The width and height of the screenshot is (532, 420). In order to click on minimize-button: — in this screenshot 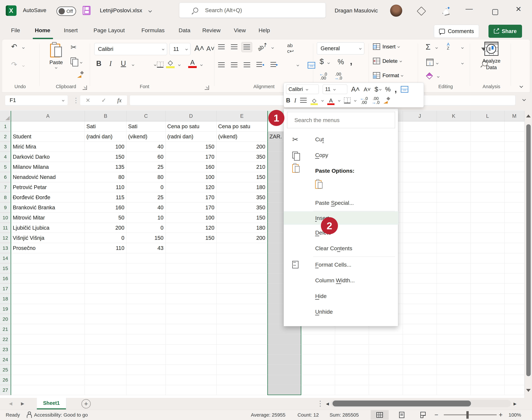, I will do `click(469, 9)`.